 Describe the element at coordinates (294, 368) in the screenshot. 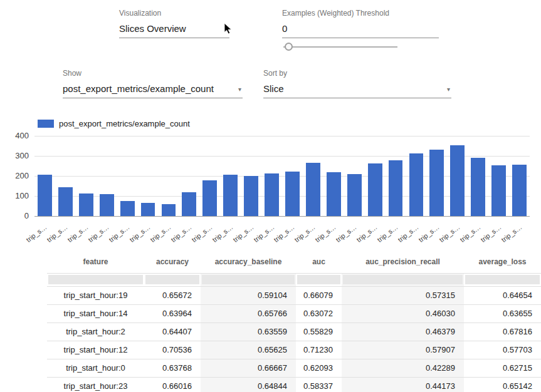

I see `table-row: trip_start_hour:00.637680.666670.620930.…` at that location.